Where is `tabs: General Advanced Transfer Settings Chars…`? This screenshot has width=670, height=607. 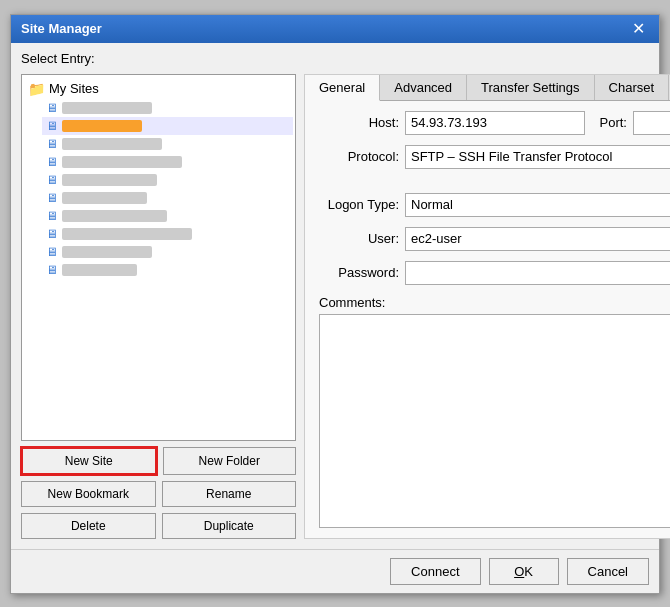
tabs: General Advanced Transfer Settings Chars… is located at coordinates (488, 88).